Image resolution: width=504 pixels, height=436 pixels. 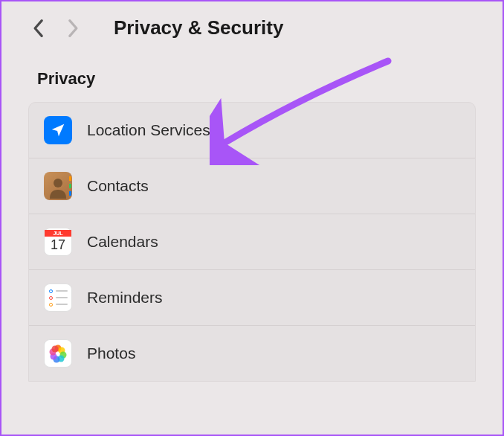 I want to click on nav-arrows, so click(x=56, y=28).